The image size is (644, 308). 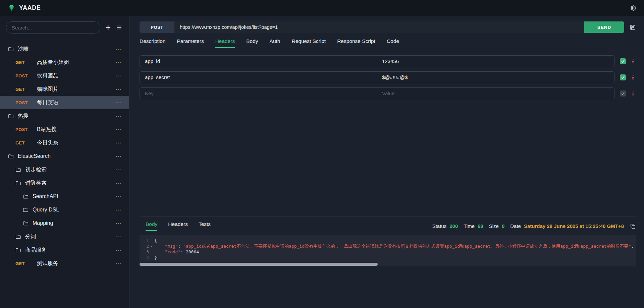 I want to click on item-label: 高质量小姐姐, so click(x=53, y=62).